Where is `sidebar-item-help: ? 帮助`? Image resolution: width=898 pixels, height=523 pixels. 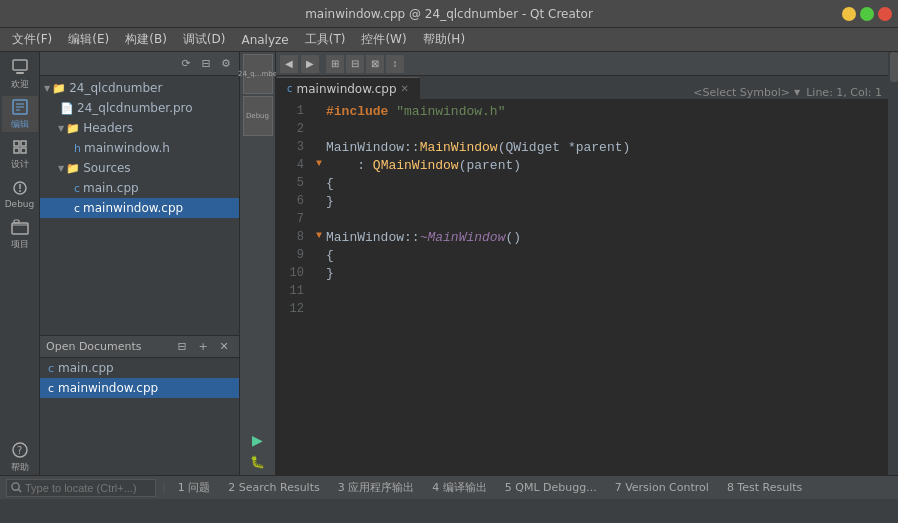
sidebar-item-help: ? 帮助 is located at coordinates (20, 457).